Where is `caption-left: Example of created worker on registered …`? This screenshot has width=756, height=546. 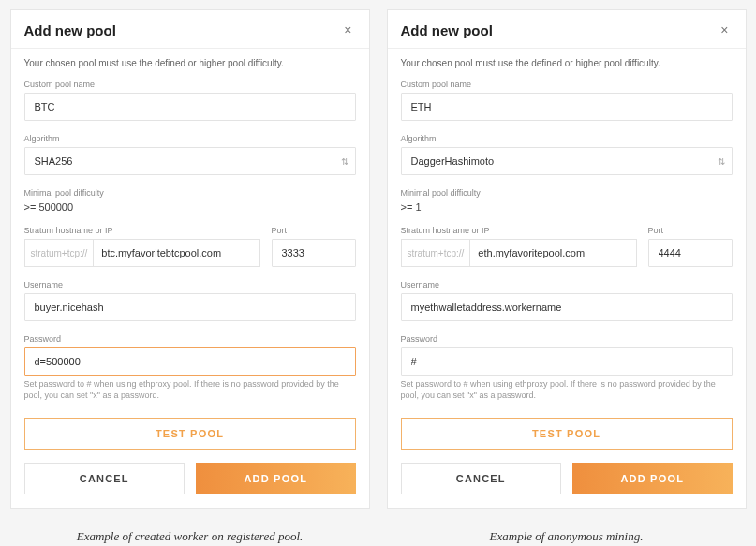 caption-left: Example of created worker on registered … is located at coordinates (190, 537).